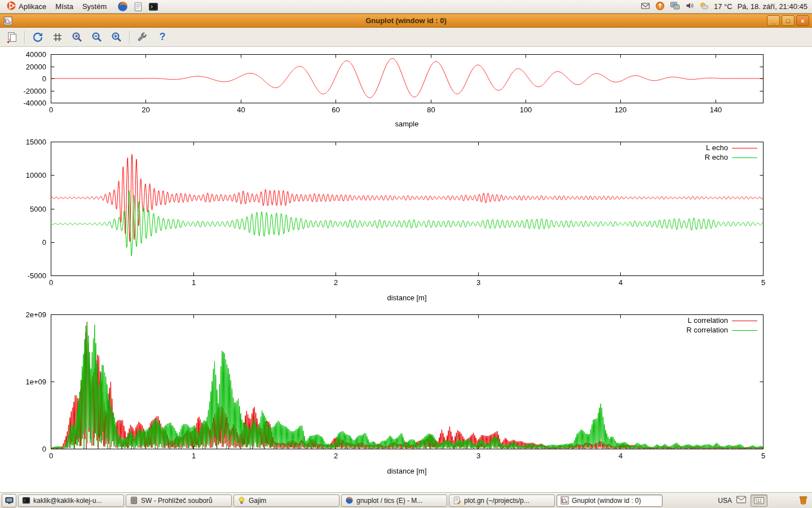  What do you see at coordinates (27, 7) in the screenshot?
I see `applications-menu: Aplikace` at bounding box center [27, 7].